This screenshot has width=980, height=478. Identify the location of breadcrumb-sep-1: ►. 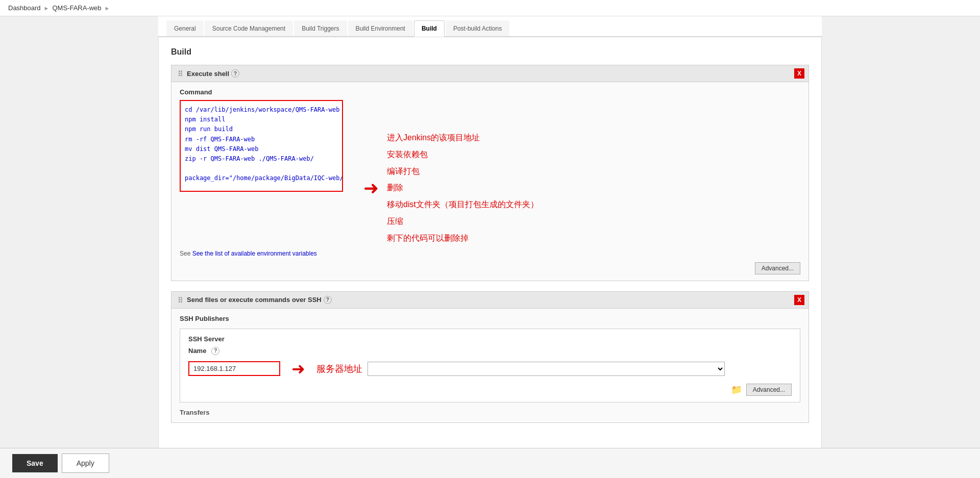
(47, 8).